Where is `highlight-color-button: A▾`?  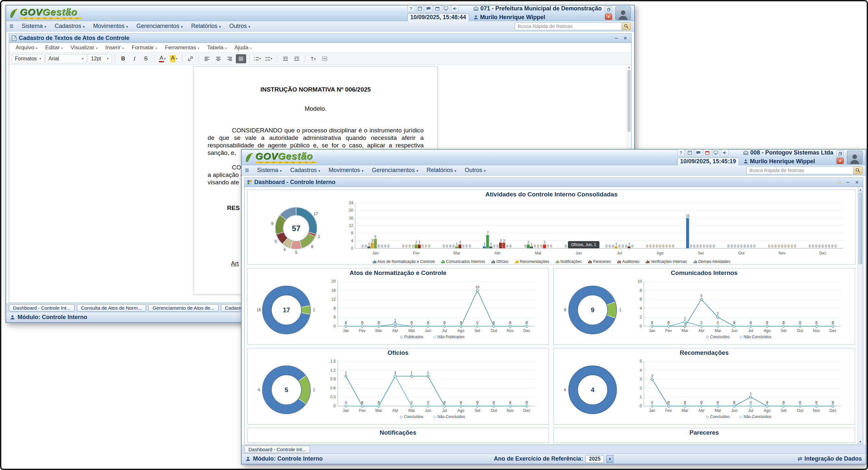 highlight-color-button: A▾ is located at coordinates (174, 59).